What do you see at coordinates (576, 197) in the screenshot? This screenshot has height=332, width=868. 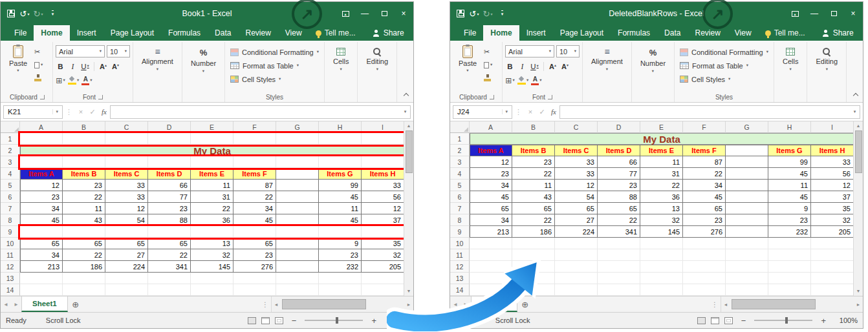 I see `grid-cell: 54` at bounding box center [576, 197].